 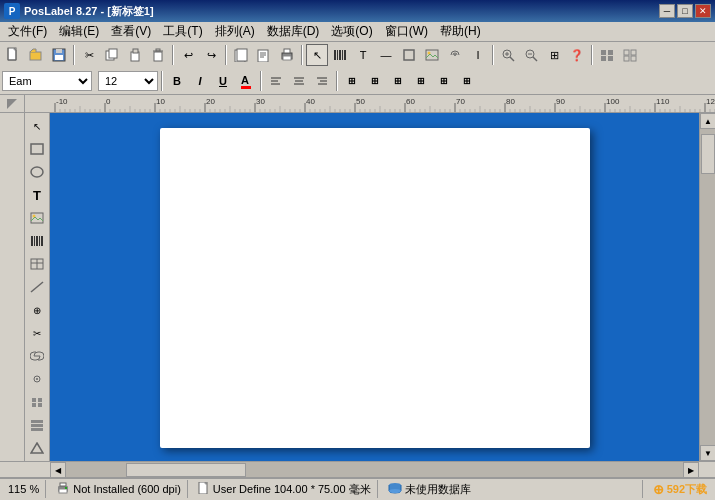 I want to click on minimize-button: ─, so click(x=667, y=11).